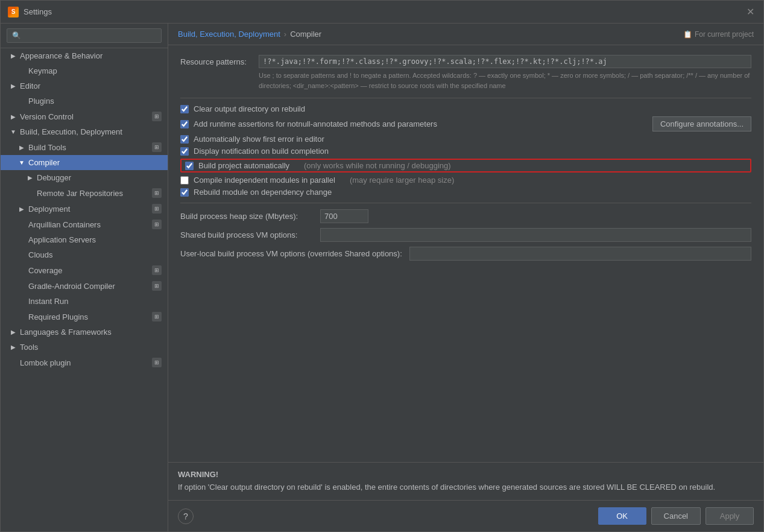 Image resolution: width=764 pixels, height=532 pixels. Describe the element at coordinates (84, 209) in the screenshot. I see `sidebar-items-container: ▶Appearance & BehaviorKeymap▶EditorPlugi…` at that location.